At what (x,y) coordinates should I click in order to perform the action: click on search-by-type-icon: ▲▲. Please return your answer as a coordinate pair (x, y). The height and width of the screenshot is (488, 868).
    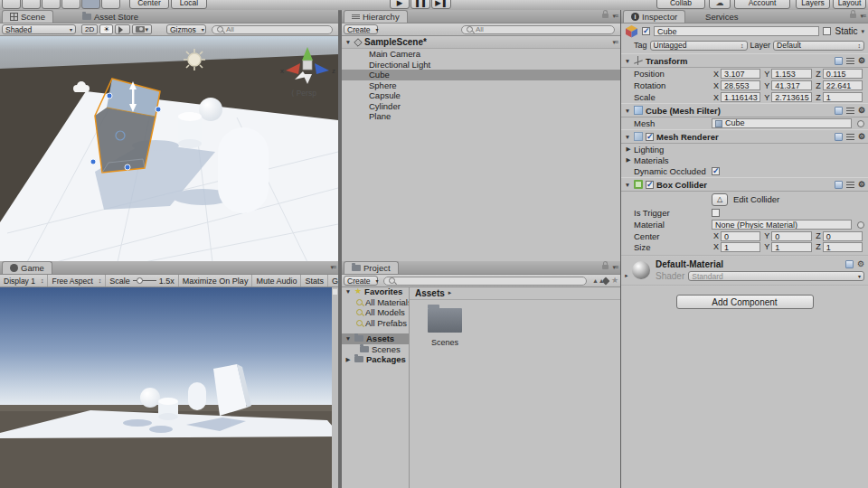
    Looking at the image, I should click on (597, 281).